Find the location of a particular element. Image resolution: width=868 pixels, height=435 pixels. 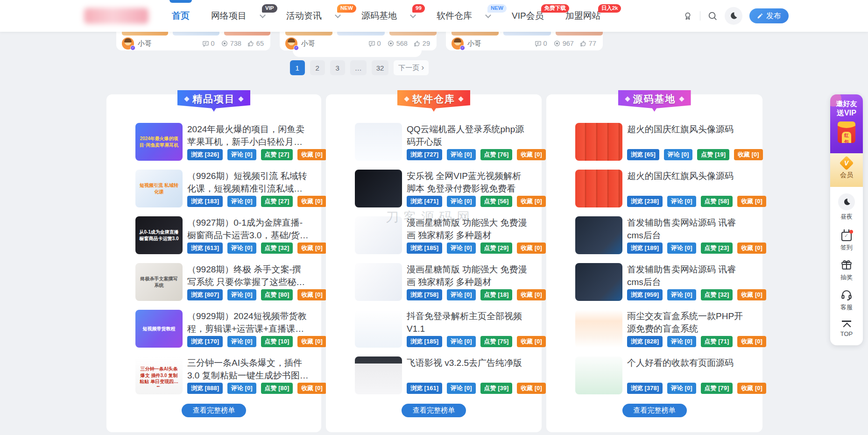

vip-member-entry: V 会员 is located at coordinates (847, 170).